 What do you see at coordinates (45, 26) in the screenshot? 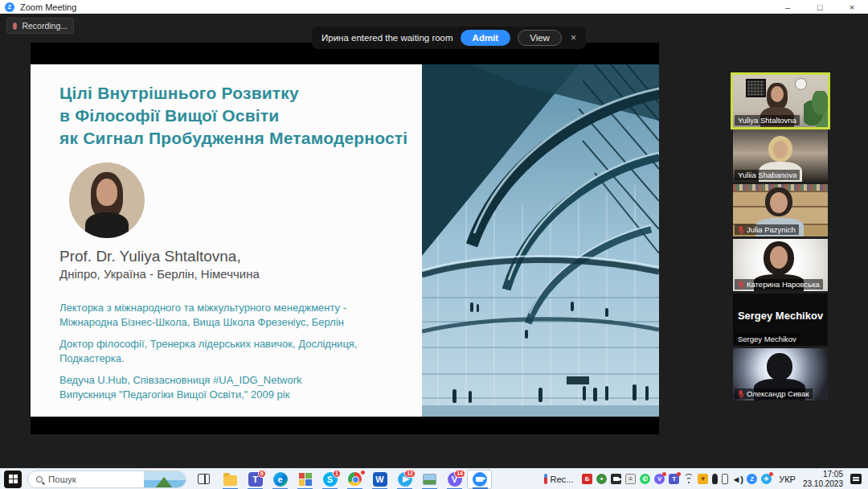
I see `recording-label: Recording...` at bounding box center [45, 26].